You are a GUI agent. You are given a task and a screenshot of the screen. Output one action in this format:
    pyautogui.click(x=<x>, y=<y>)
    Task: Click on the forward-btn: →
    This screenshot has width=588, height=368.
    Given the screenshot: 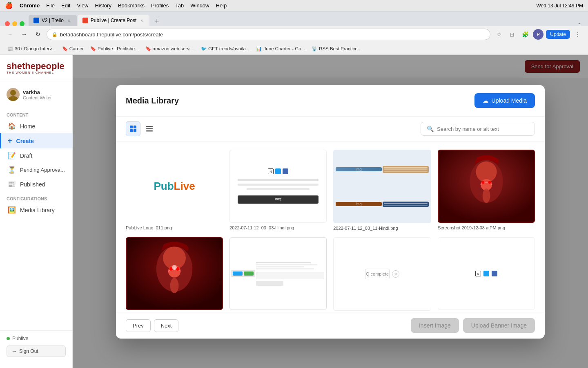 What is the action you would take?
    pyautogui.click(x=24, y=34)
    